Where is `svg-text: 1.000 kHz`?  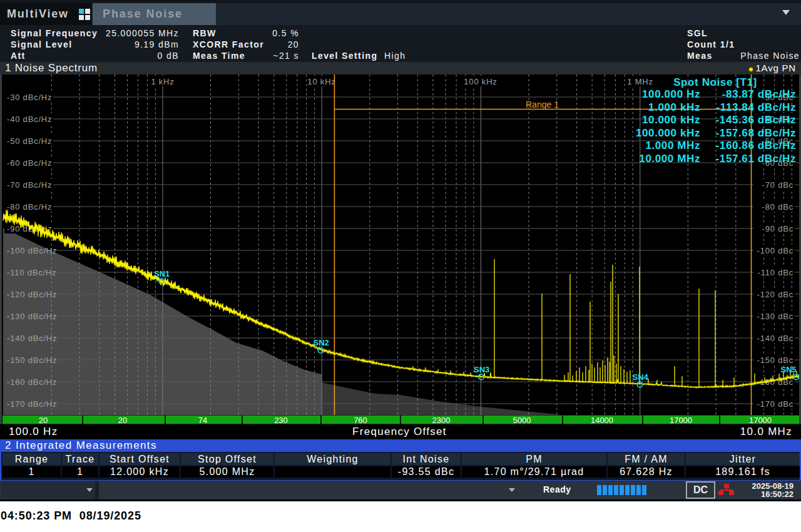 svg-text: 1.000 kHz is located at coordinates (675, 108).